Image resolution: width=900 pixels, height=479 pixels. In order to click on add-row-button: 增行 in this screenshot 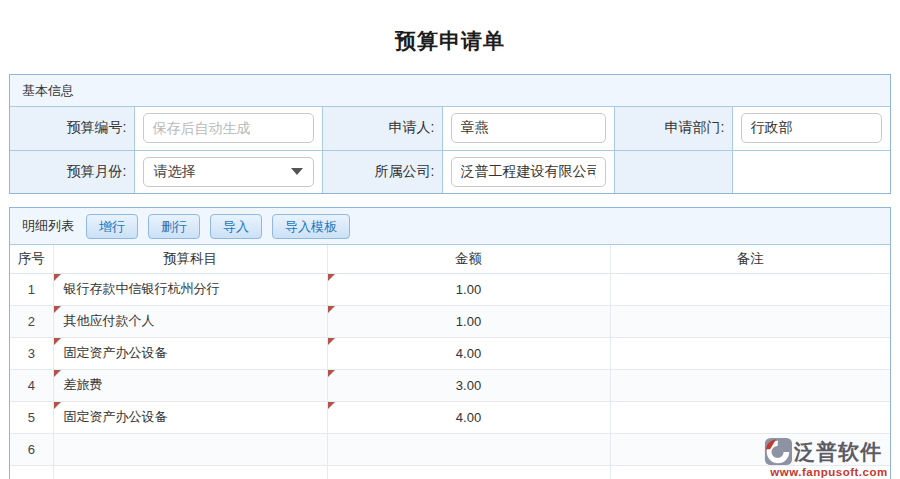, I will do `click(112, 226)`.